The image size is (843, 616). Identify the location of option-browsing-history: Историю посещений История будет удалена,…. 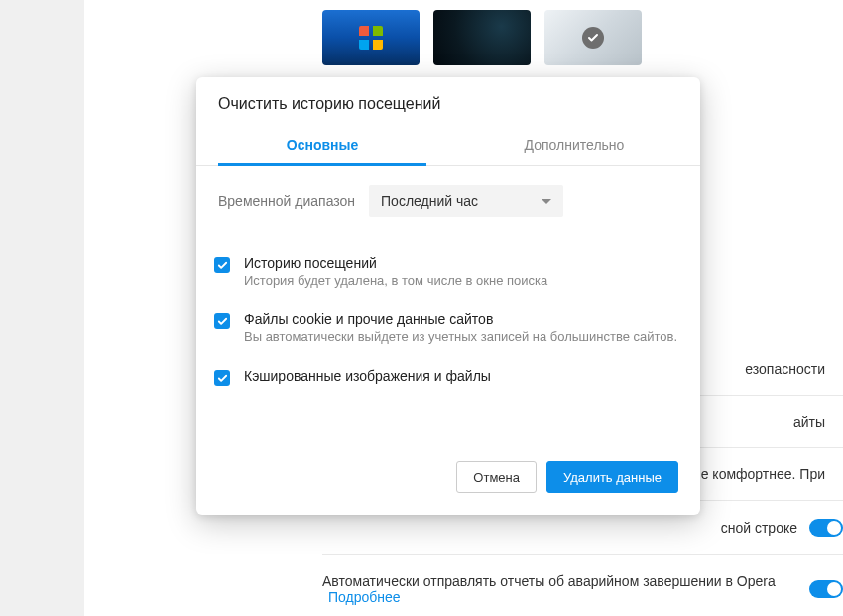
(461, 272).